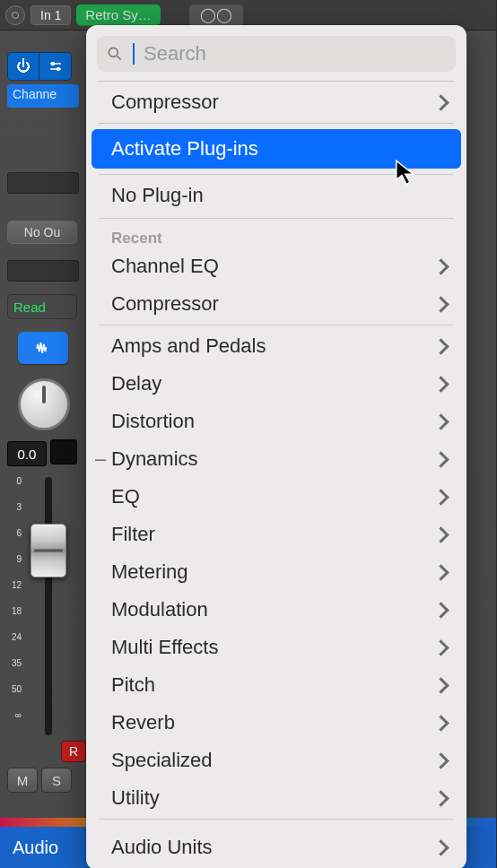 The height and width of the screenshot is (868, 497). Describe the element at coordinates (273, 421) in the screenshot. I see `menu-item-label: Distortion` at that location.